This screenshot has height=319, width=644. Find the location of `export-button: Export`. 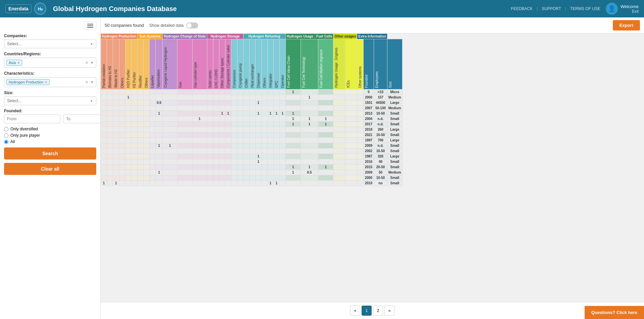

export-button: Export is located at coordinates (627, 25).